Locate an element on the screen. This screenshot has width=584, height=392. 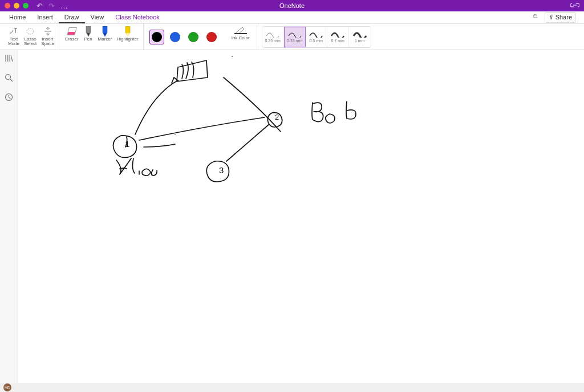
close-button is located at coordinates (7, 6).